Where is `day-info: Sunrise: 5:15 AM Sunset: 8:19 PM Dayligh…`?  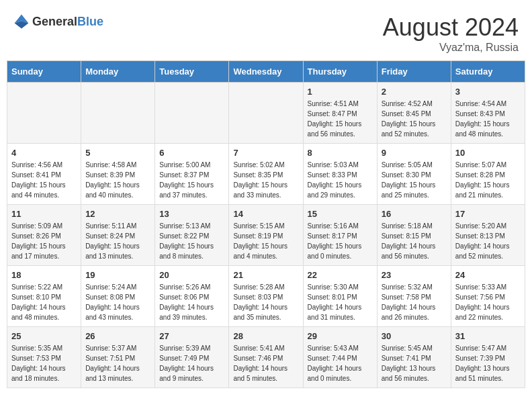
day-info: Sunrise: 5:15 AM Sunset: 8:19 PM Dayligh… is located at coordinates (266, 241).